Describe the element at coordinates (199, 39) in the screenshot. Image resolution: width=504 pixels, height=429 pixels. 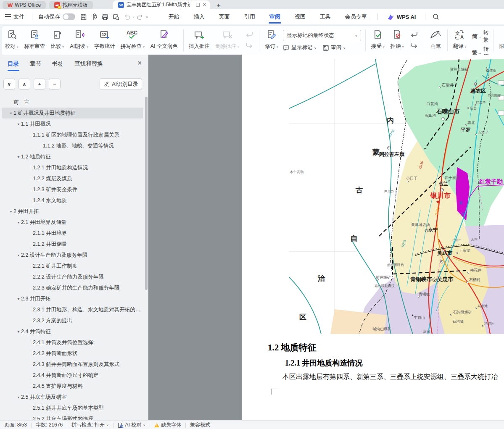
I see `insert-comment-button: 插入批注` at that location.